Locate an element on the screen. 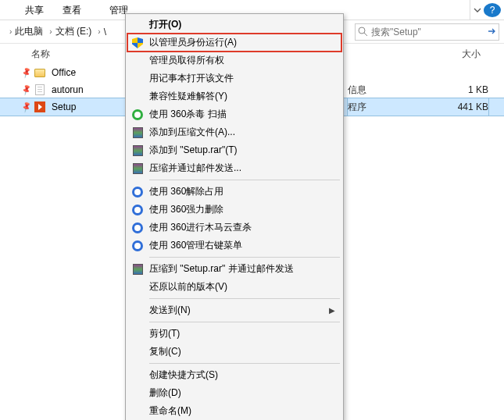  menu-rename: 重命名(M) is located at coordinates (234, 411).